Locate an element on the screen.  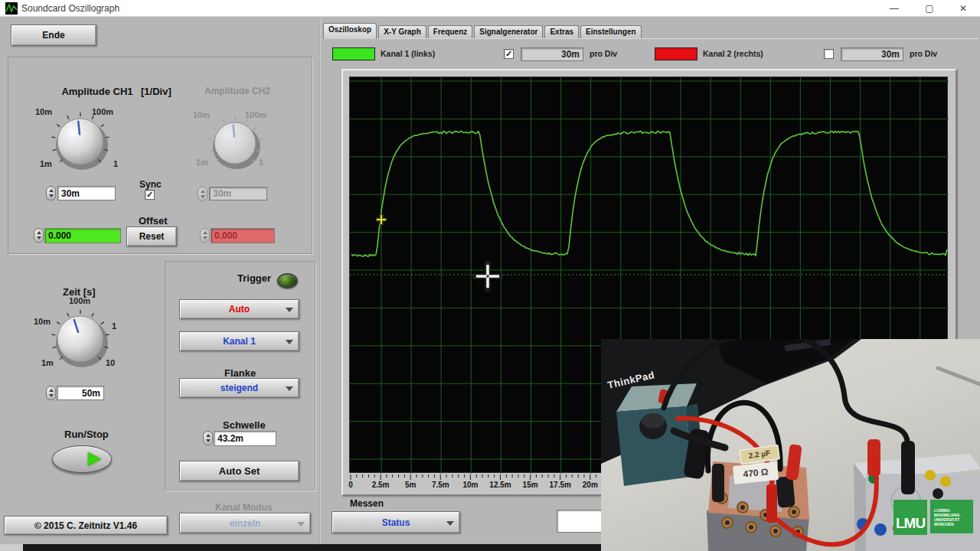
amplitude-unit-title: [1/Div] is located at coordinates (156, 92).